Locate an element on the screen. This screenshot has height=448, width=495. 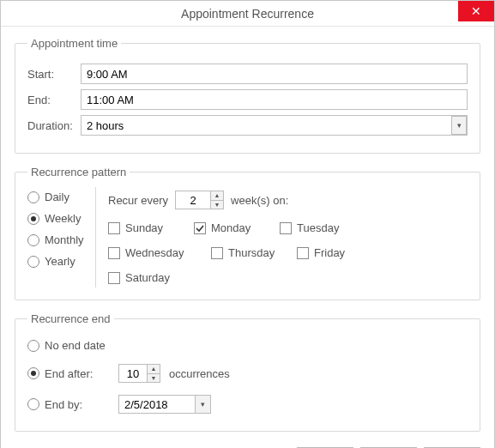
recurrence-end-legend: Recurrence end is located at coordinates (70, 319).